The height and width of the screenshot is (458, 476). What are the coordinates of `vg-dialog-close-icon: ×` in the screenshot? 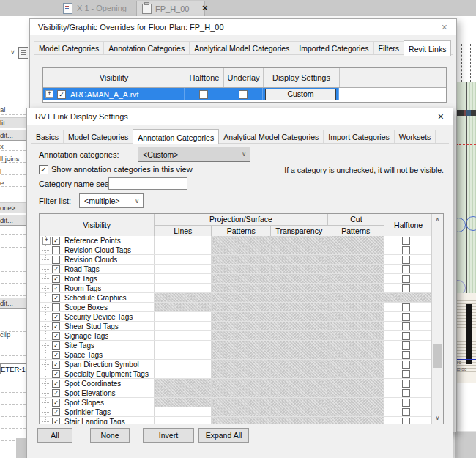 It's located at (445, 27).